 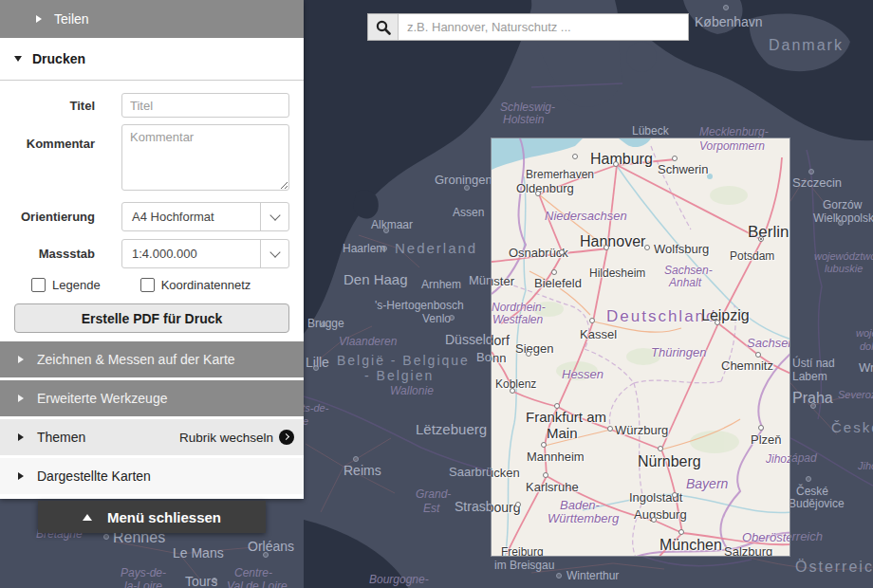 I want to click on menu-close-label: Menü schliessen, so click(x=164, y=518).